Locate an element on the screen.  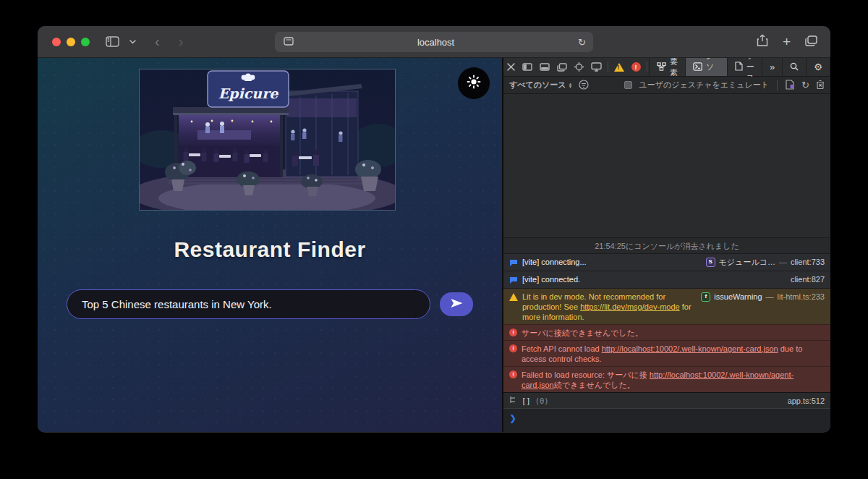
tab-elements: 要素 is located at coordinates (667, 67).